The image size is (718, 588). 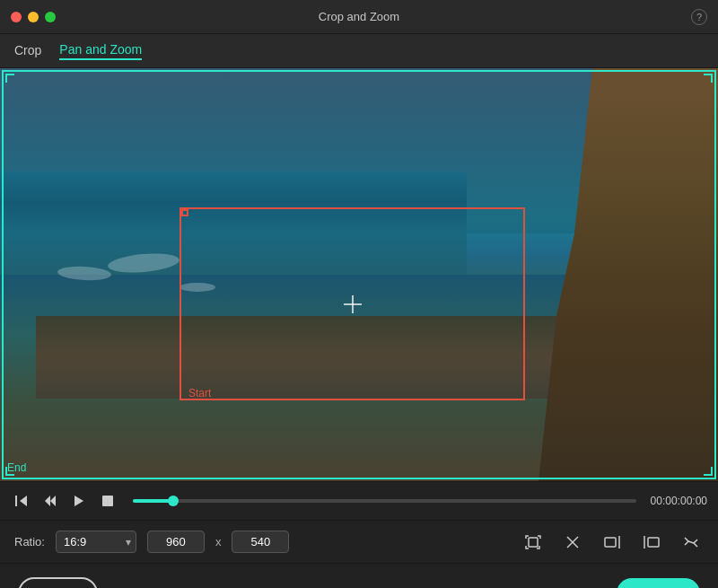 What do you see at coordinates (359, 16) in the screenshot?
I see `window-title: Crop and Zoom` at bounding box center [359, 16].